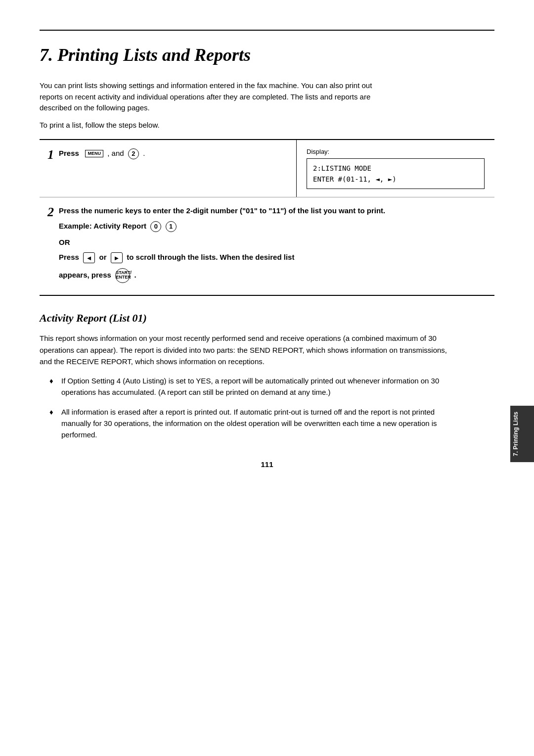  I want to click on chapter-title: 7. Printing Lists and Reports, so click(267, 55).